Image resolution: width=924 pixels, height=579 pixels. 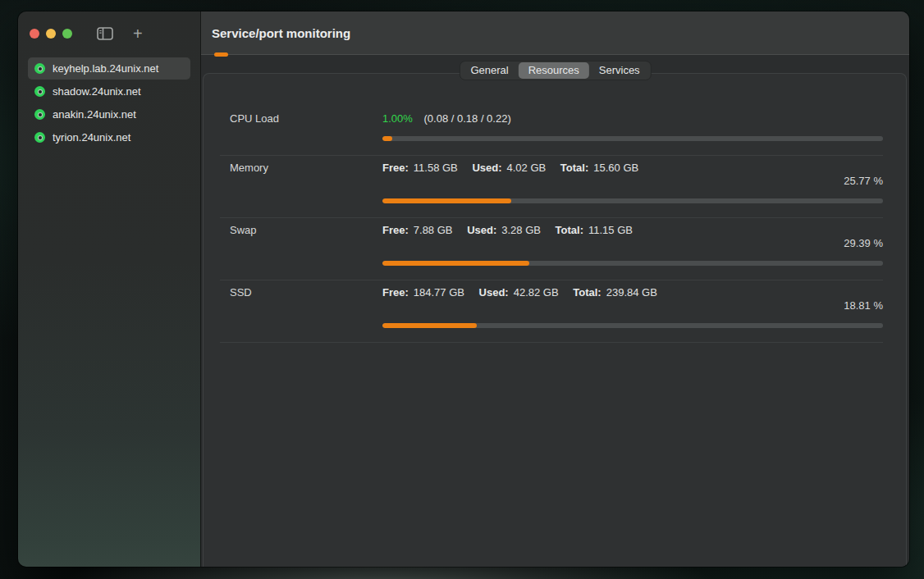 What do you see at coordinates (109, 103) in the screenshot?
I see `server-list: keyhelp.lab.24unix.net shadow.24unix.net…` at bounding box center [109, 103].